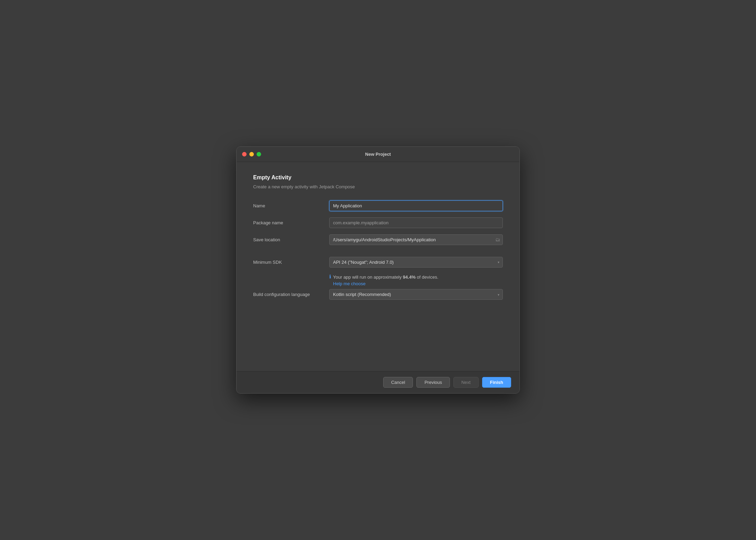  I want to click on package-input, so click(416, 223).